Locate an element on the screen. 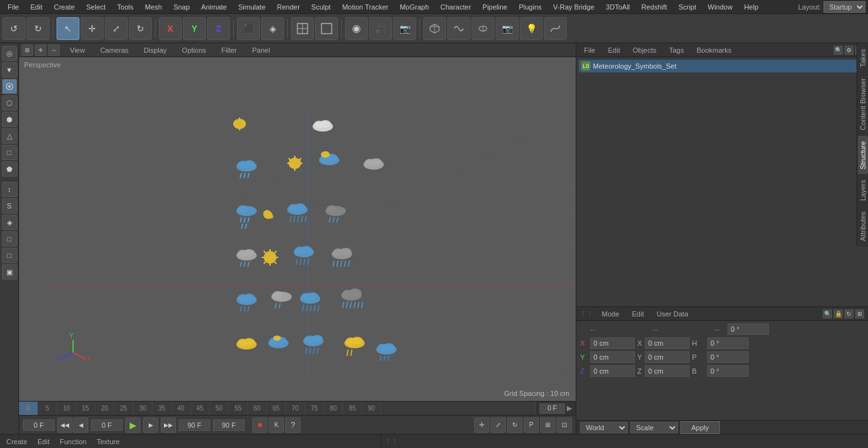 This screenshot has width=868, height=448. help-btn: ? is located at coordinates (293, 425).